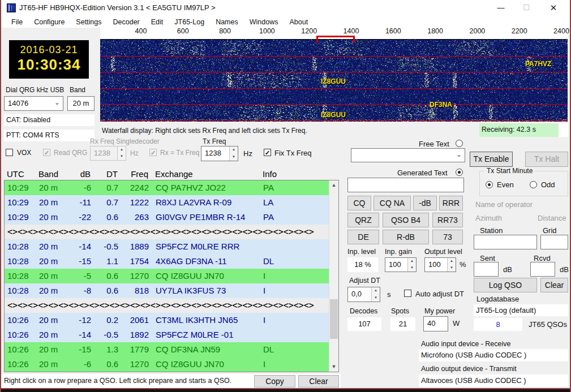 This screenshot has width=571, height=392. What do you see at coordinates (171, 350) in the screenshot?
I see `table-row: 10:2620 m-151.31779CQ DF3NA JN59DL` at bounding box center [171, 350].